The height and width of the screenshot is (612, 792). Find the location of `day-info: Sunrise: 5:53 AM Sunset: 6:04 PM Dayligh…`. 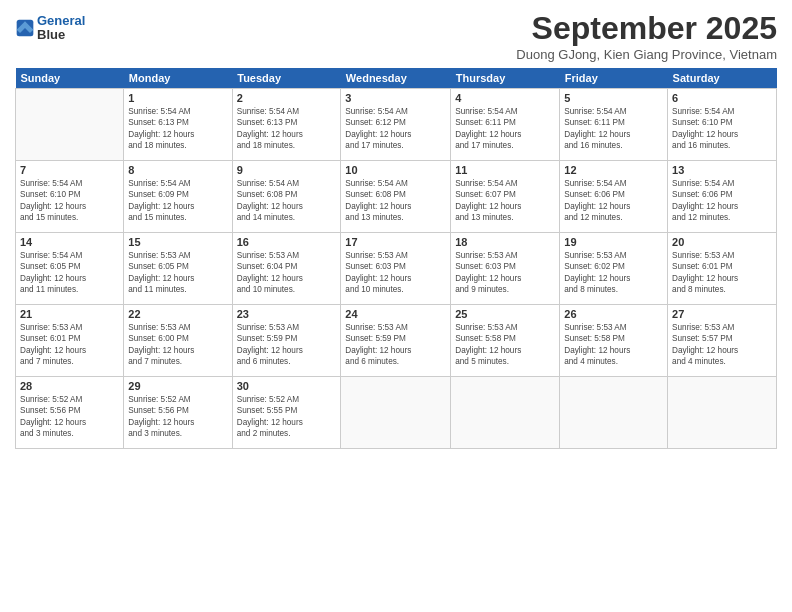

day-info: Sunrise: 5:53 AM Sunset: 6:04 PM Dayligh… is located at coordinates (287, 273).